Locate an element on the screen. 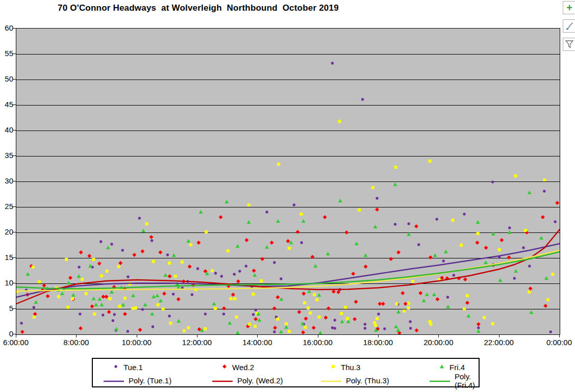 This screenshot has width=575, height=392. y-axis-label: 10 is located at coordinates (7, 283).